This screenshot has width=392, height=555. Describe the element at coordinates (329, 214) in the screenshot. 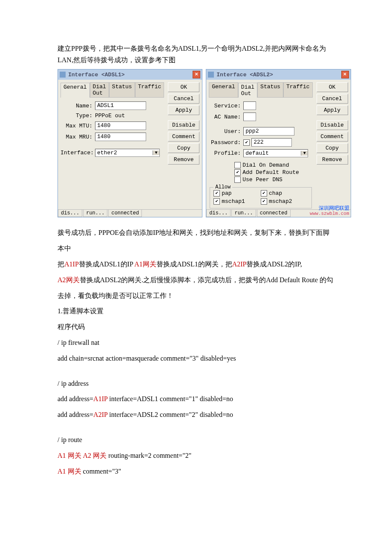

I see `watermark-line2: www.szwblm.com` at that location.